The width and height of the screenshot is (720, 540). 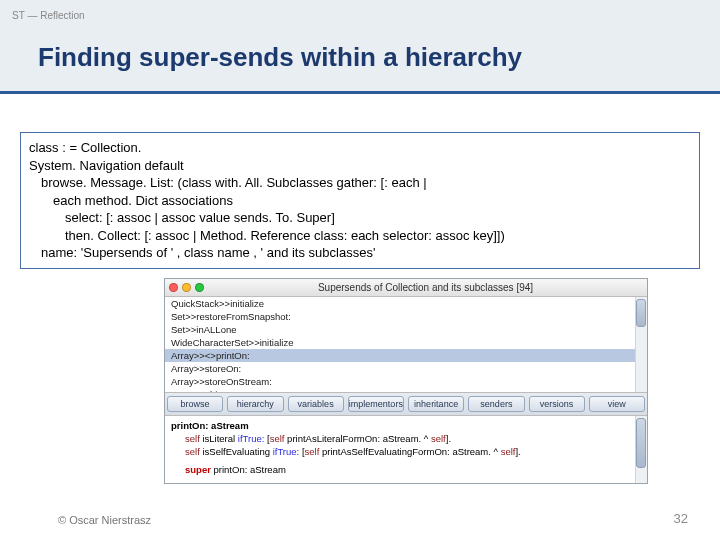 What do you see at coordinates (366, 253) in the screenshot?
I see `code-line: name: 'Supersends of ' , class name , ' …` at bounding box center [366, 253].